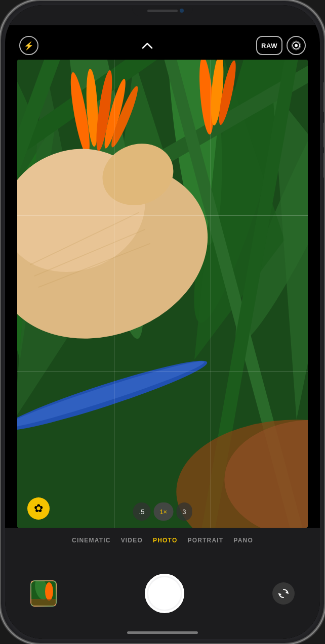 This screenshot has height=644, width=325. What do you see at coordinates (162, 538) in the screenshot?
I see `mode-selector: CINEMATIC VIDEO PHOTO PORTRAIT PANO` at bounding box center [162, 538].